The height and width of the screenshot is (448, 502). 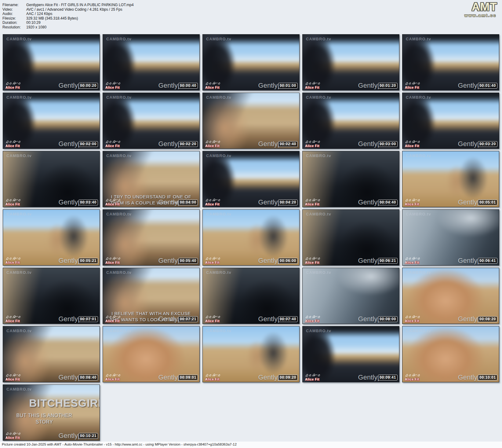 What do you see at coordinates (288, 261) in the screenshot?
I see `timestamp-badge-value: 00:06:00` at bounding box center [288, 261].